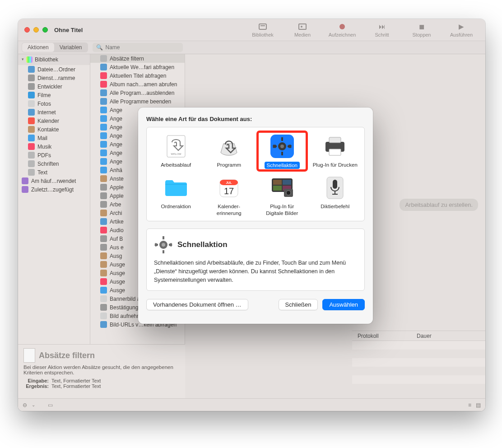 The width and height of the screenshot is (502, 448). Describe the element at coordinates (54, 129) in the screenshot. I see `library-list: Dateie…OrdnerDienst…rammeEntwicklerFilme…` at that location.